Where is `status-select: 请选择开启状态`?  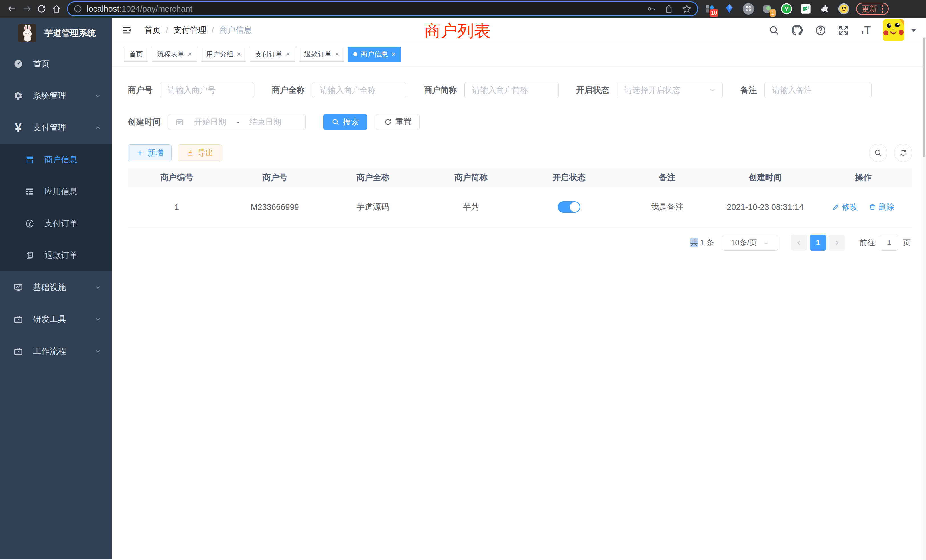 status-select: 请选择开启状态 is located at coordinates (670, 90).